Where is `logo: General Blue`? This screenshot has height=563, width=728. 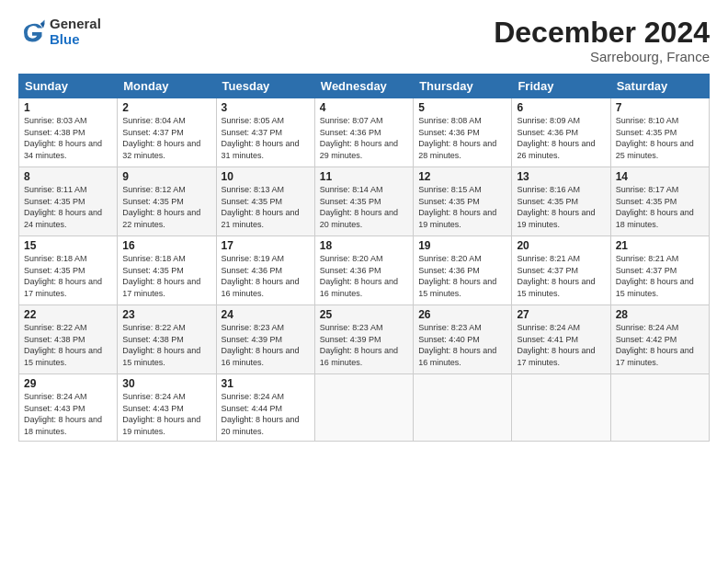 logo: General Blue is located at coordinates (60, 31).